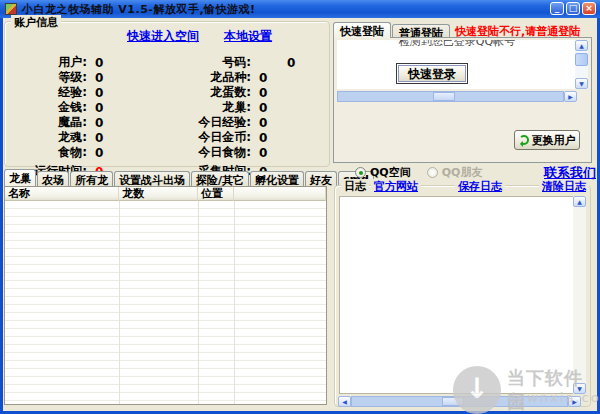 This screenshot has height=414, width=600. Describe the element at coordinates (171, 92) in the screenshot. I see `account-row: 经验: 0 龙蛋数: 0` at that location.